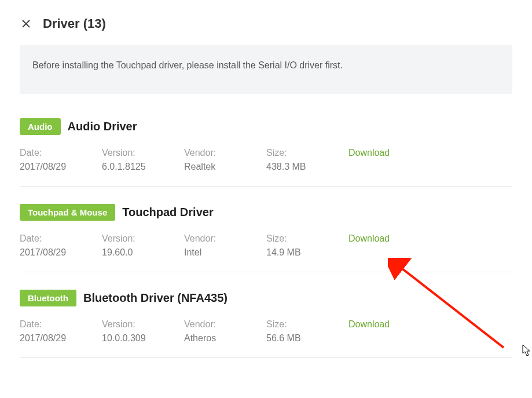 This screenshot has width=532, height=398. Describe the element at coordinates (143, 338) in the screenshot. I see `version-value: 10.0.0.309` at that location.